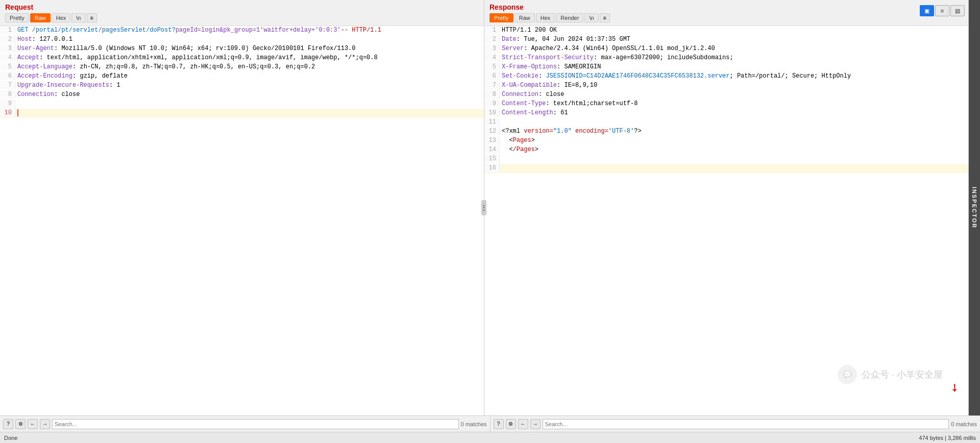 The width and height of the screenshot is (980, 443). Describe the element at coordinates (570, 18) in the screenshot. I see `response-render-btn: Render` at that location.